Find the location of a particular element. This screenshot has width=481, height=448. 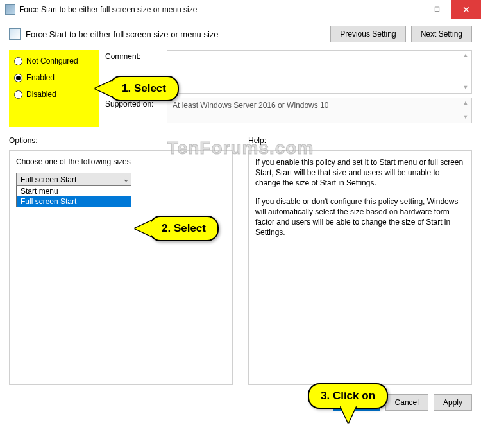

comment-label: Comment: is located at coordinates (136, 72).